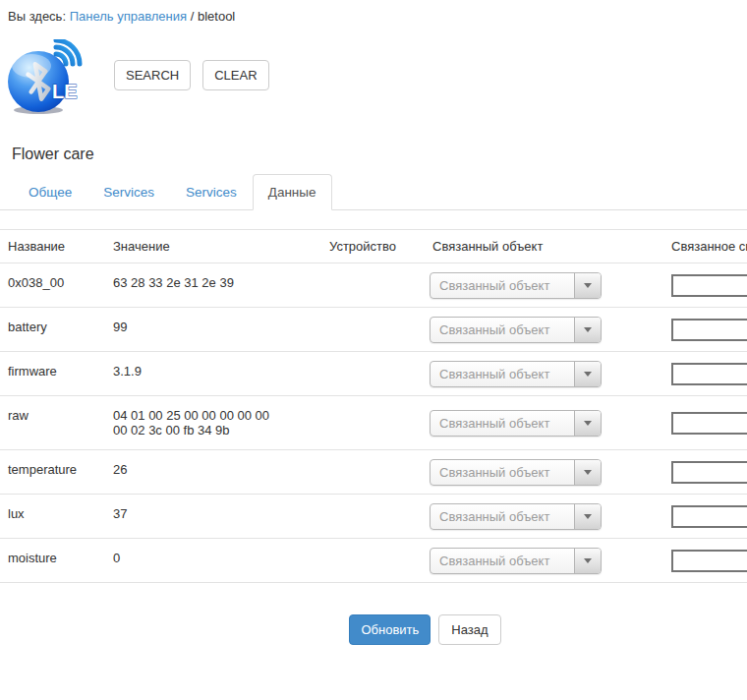 The height and width of the screenshot is (700, 747). I want to click on tab-services-2: Services, so click(211, 193).